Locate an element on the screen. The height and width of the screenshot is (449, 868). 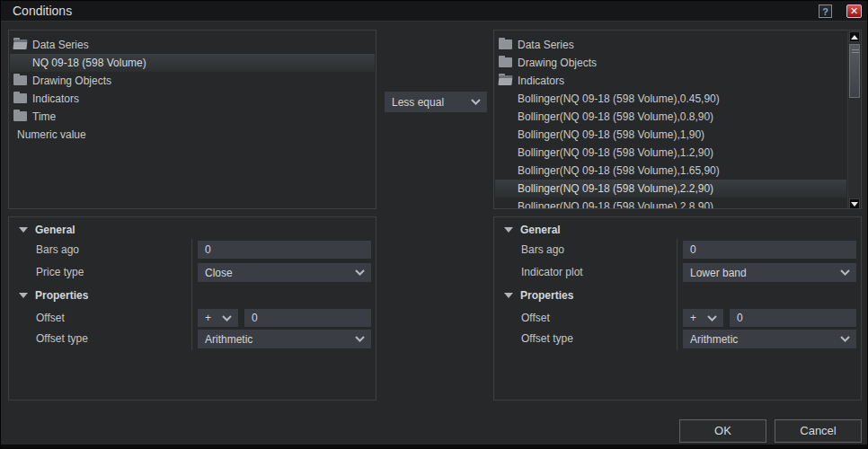
price-type-dropdown: Close is located at coordinates (284, 273).